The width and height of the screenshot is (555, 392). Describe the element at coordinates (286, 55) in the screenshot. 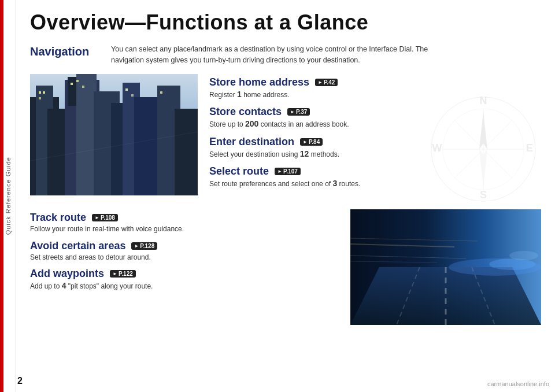

I see `navigation-section: Navigation You can select any place/land…` at that location.